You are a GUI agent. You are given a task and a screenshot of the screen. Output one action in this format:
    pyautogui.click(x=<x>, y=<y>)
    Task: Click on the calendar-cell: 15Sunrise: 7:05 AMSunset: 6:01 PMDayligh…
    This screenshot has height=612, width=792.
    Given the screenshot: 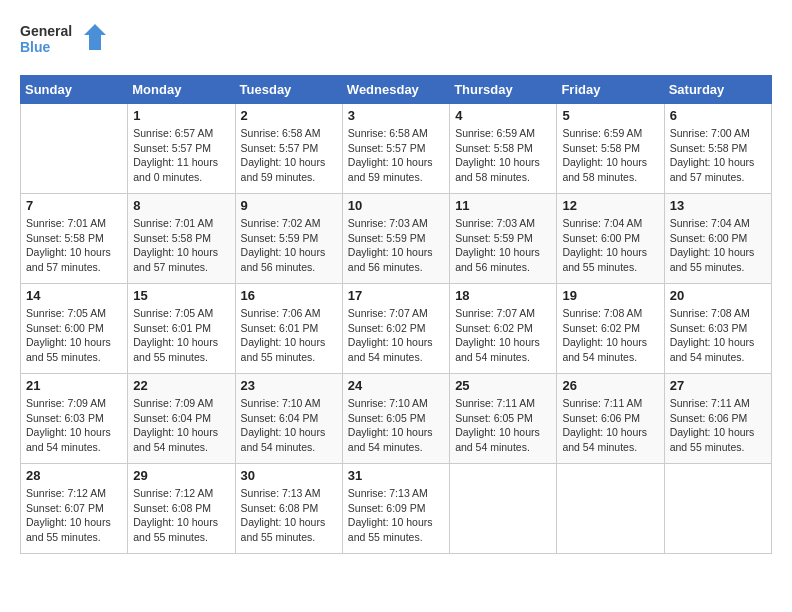 What is the action you would take?
    pyautogui.click(x=182, y=329)
    